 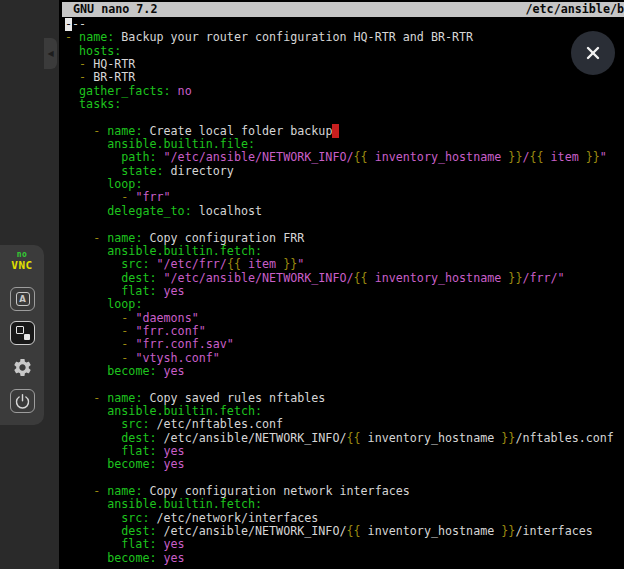 I want to click on power-button, so click(x=22, y=401).